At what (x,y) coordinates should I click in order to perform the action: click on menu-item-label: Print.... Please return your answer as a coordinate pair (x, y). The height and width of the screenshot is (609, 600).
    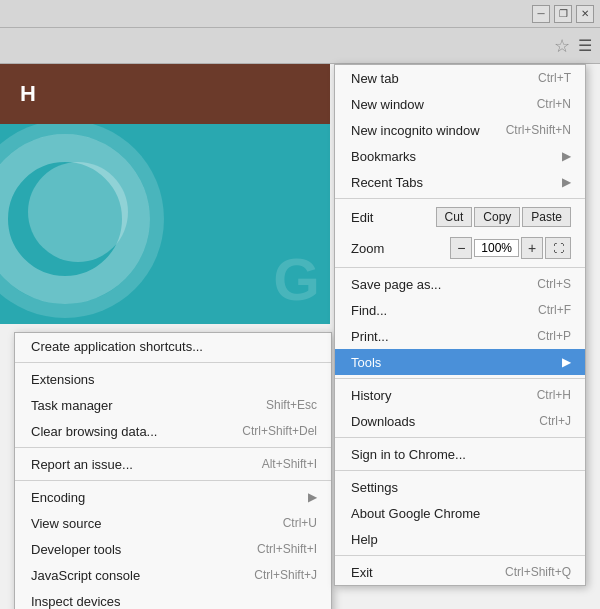
    Looking at the image, I should click on (370, 336).